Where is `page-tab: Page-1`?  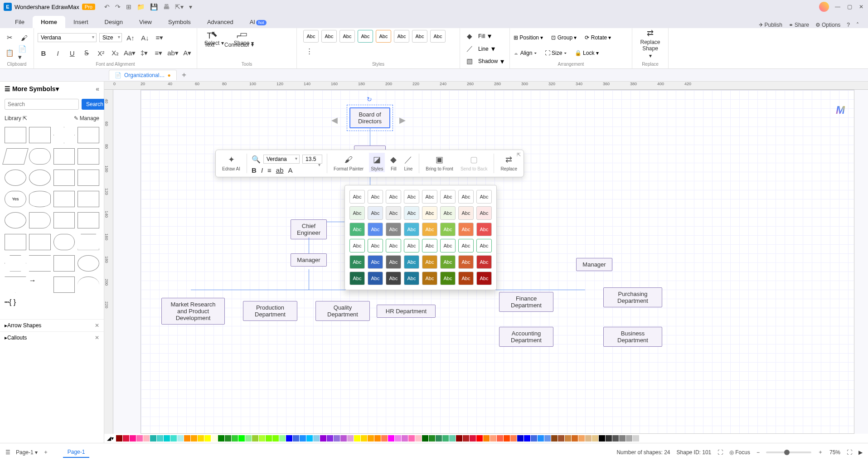 page-tab: Page-1 is located at coordinates (76, 452).